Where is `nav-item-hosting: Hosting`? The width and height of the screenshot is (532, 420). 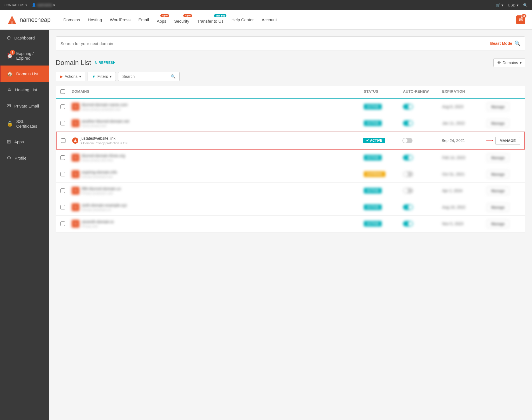 nav-item-hosting: Hosting is located at coordinates (95, 20).